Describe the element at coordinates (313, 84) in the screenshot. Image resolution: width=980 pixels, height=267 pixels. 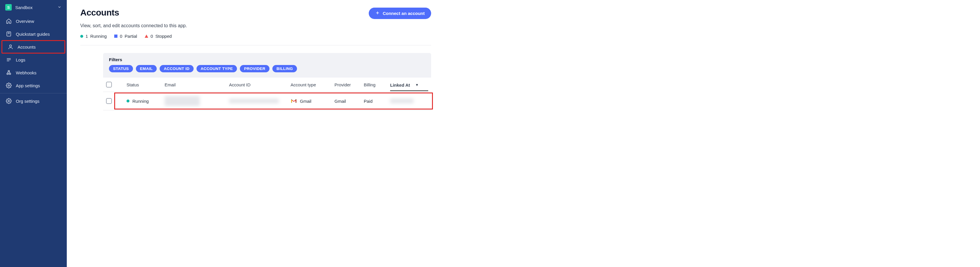
I see `col-account-type: Account type` at that location.